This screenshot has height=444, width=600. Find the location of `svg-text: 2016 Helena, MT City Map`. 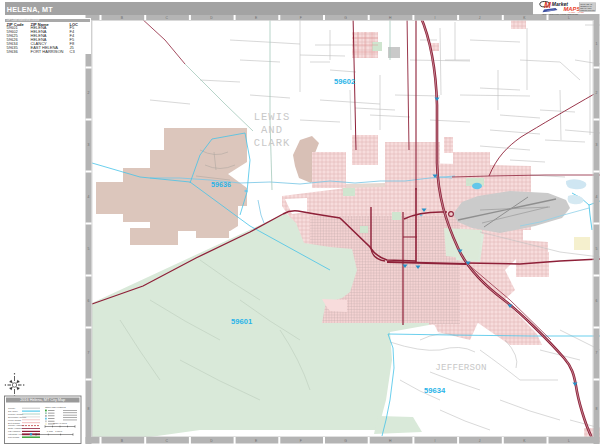

svg-text: 2016 Helena, MT City Map is located at coordinates (42, 400).